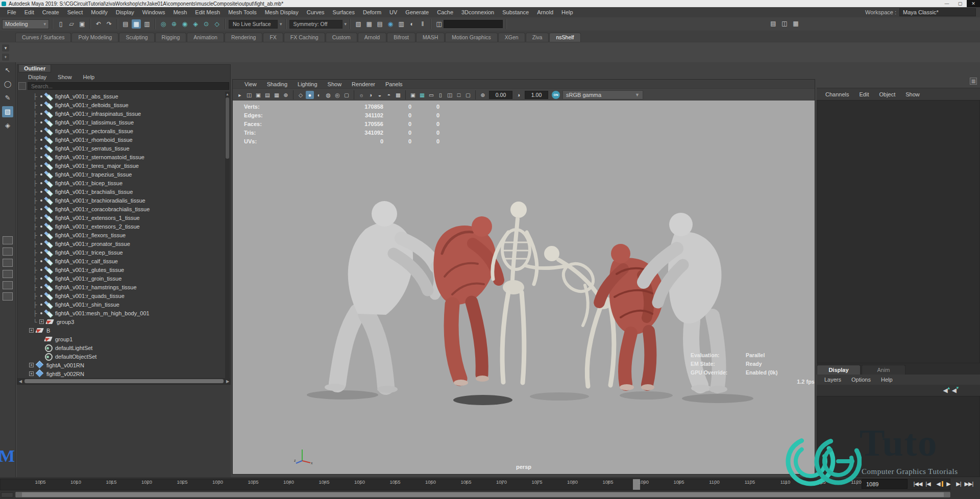 Image resolution: width=980 pixels, height=499 pixels. Describe the element at coordinates (8, 296) in the screenshot. I see `layout-hypershade-icon` at that location.